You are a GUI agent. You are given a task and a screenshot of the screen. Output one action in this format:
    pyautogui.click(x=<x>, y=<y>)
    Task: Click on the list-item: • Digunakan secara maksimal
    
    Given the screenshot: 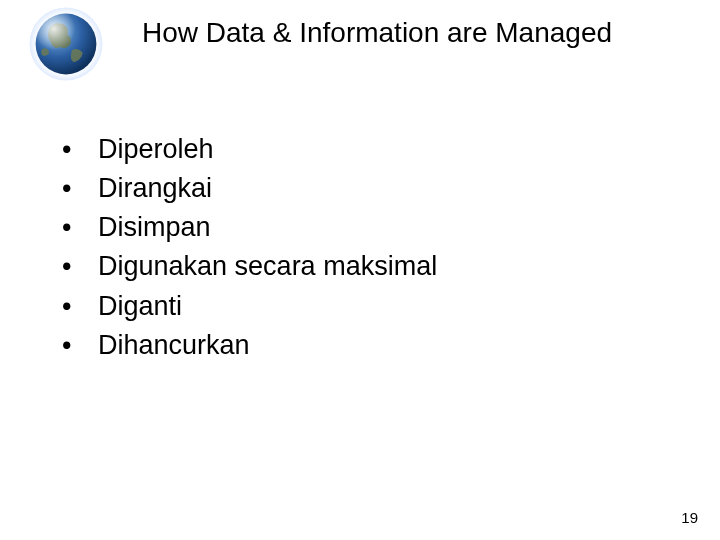 What is the action you would take?
    pyautogui.click(x=250, y=266)
    